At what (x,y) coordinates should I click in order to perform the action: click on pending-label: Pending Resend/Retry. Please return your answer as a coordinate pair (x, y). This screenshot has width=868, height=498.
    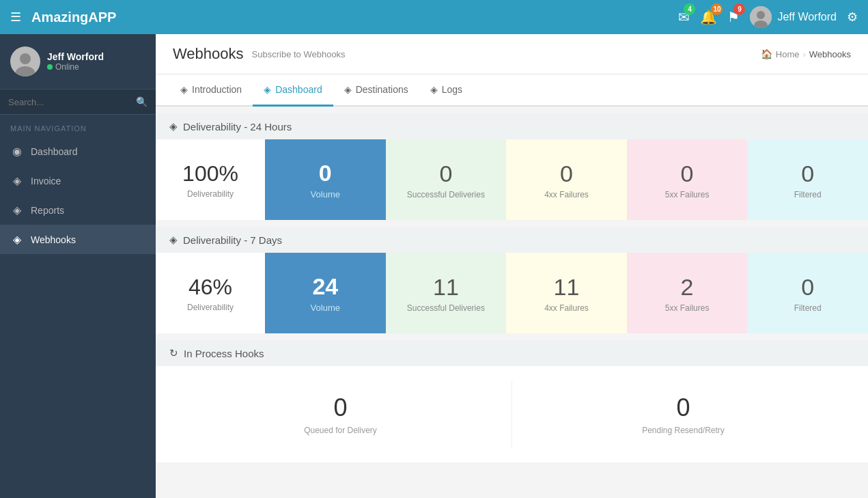
    Looking at the image, I should click on (683, 430).